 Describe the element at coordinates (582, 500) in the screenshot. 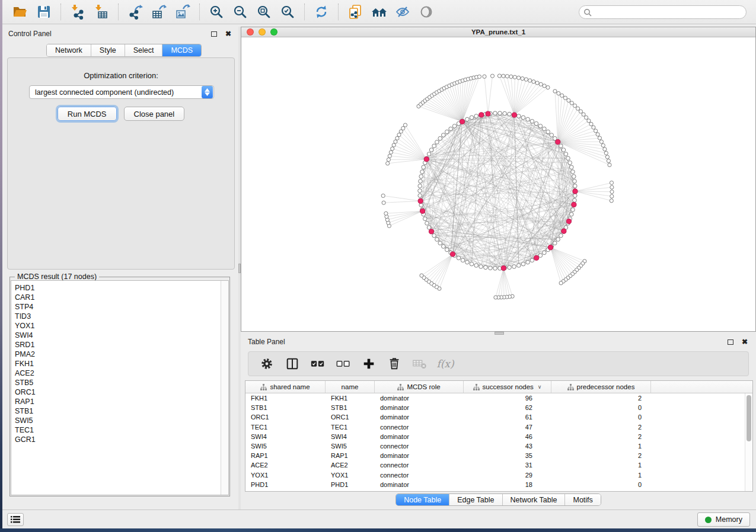

I see `tab-motifs: Motifs` at that location.